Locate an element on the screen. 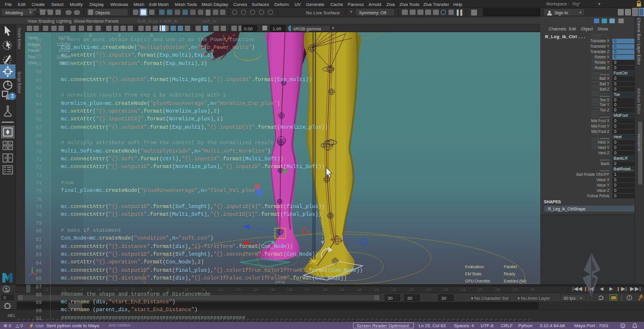  svg-text: 123250 is located at coordinates (63, 44).